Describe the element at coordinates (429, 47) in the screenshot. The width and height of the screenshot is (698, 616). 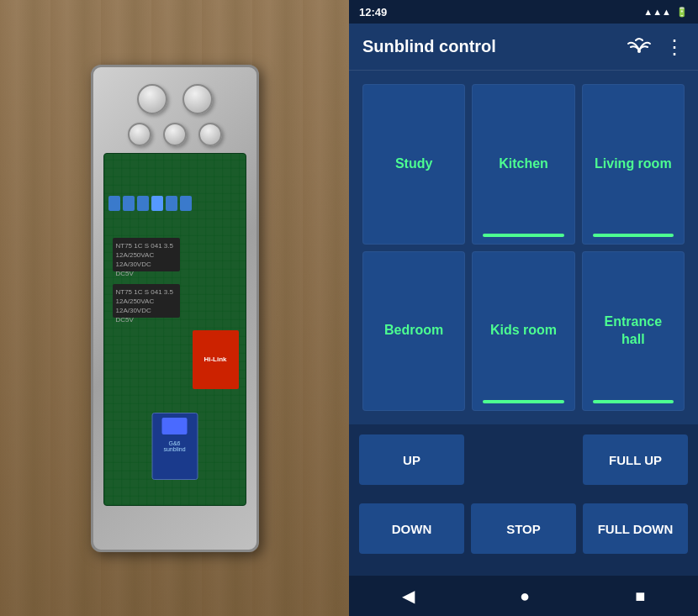
I see `app-title: Sunblind control` at that location.